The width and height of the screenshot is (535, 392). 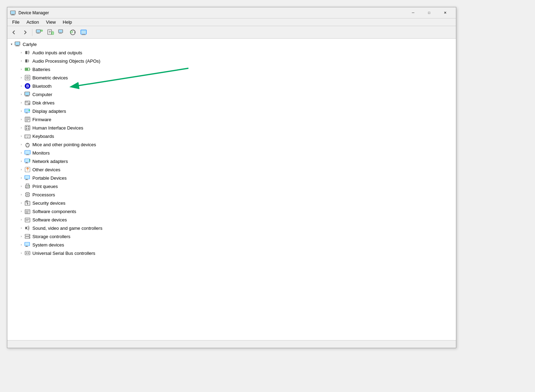 I want to click on item-label: Computer, so click(x=42, y=95).